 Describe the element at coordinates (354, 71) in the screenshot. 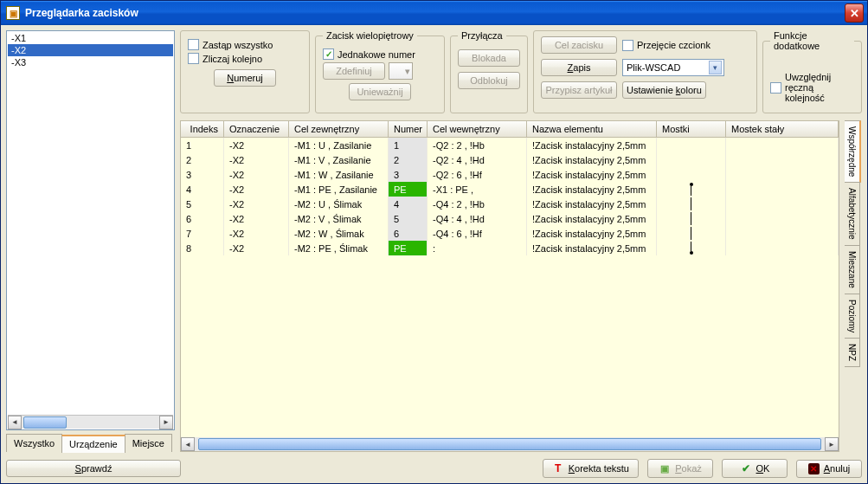

I see `define-button: Zdefiniuj` at that location.